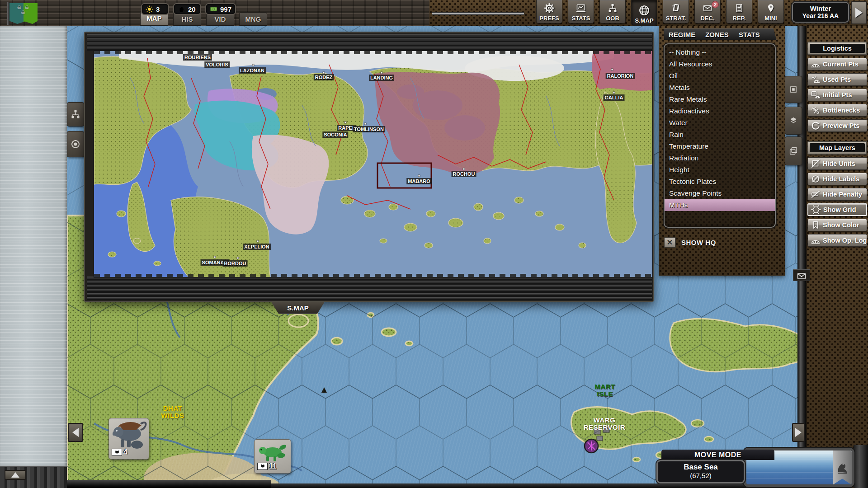 The image size is (868, 488). I want to click on map-layer-button: Hide Labels, so click(837, 179).